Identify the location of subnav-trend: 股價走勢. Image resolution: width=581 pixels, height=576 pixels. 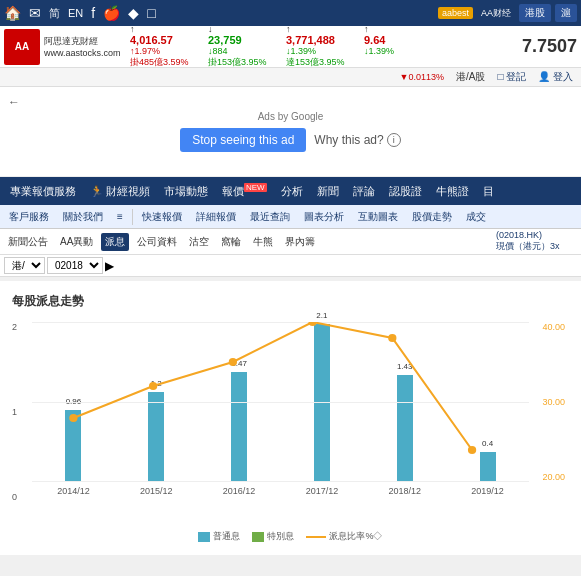
(432, 217).